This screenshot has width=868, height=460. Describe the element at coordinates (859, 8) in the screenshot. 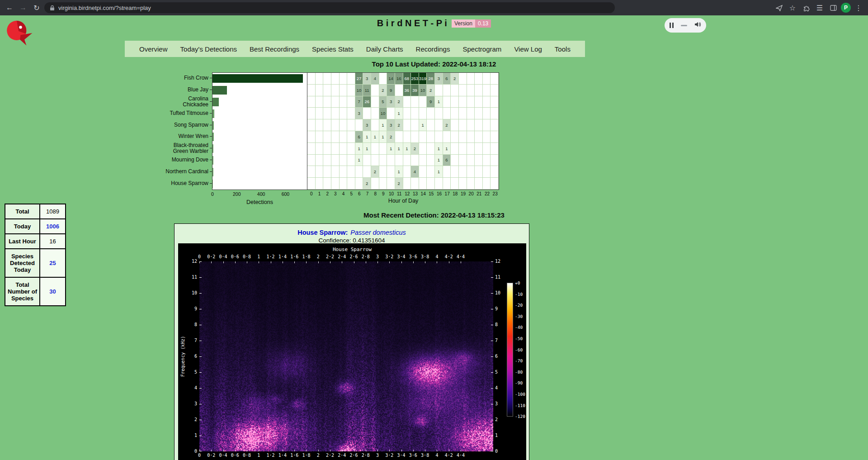

I see `menu-kebab-icon: ⋮` at that location.